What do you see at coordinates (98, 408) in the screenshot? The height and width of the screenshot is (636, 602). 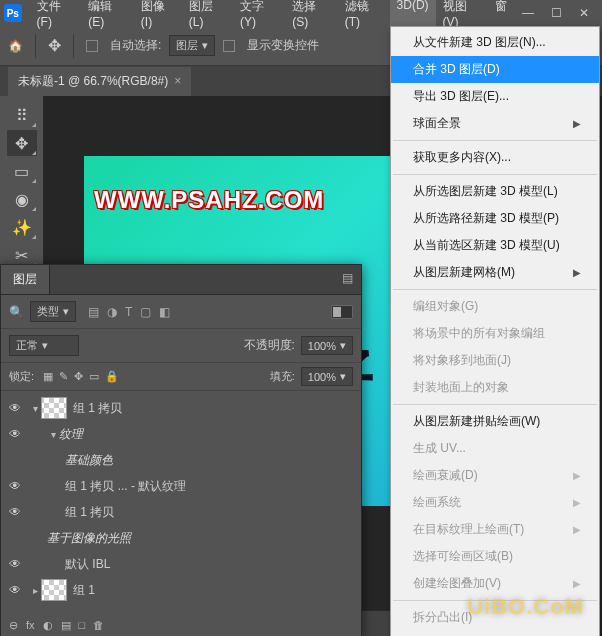 I see `layer-label: 组 1 拷贝` at bounding box center [98, 408].